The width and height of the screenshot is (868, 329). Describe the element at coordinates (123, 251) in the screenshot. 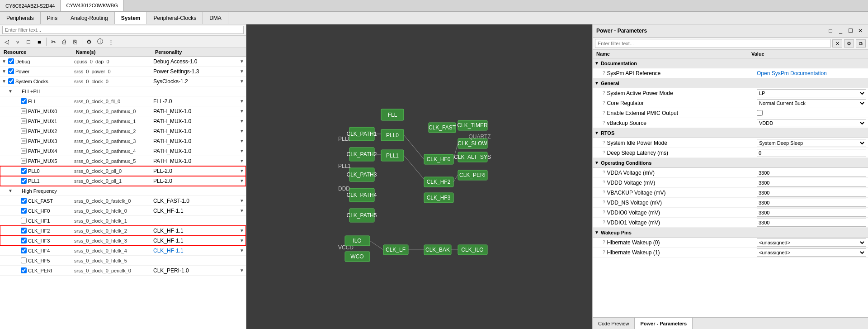

I see `tree-row: CLK_HF4srss_0_clock_0_hfclk_4CLK_HF-1.1▼` at that location.